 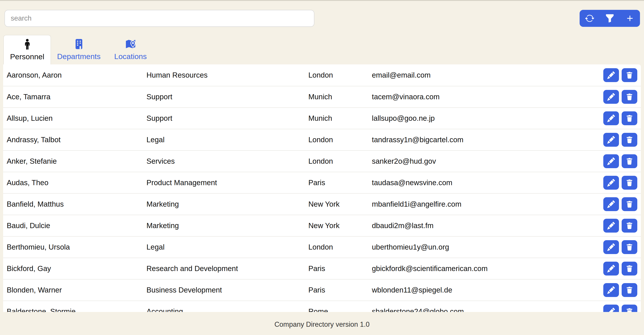 What do you see at coordinates (488, 140) in the screenshot?
I see `cell-email: tandrassy1n@bigcartel.com` at bounding box center [488, 140].